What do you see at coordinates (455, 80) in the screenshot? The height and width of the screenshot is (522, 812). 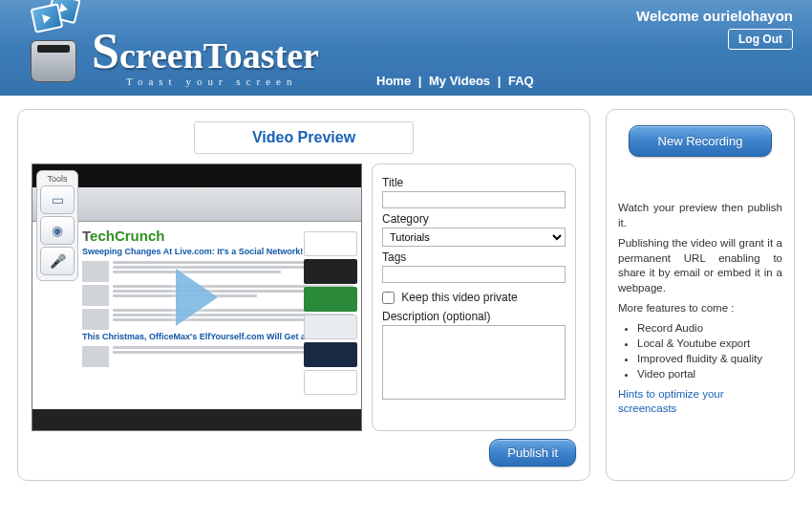 I see `top-nav: Home | My Videos | FAQ` at bounding box center [455, 80].